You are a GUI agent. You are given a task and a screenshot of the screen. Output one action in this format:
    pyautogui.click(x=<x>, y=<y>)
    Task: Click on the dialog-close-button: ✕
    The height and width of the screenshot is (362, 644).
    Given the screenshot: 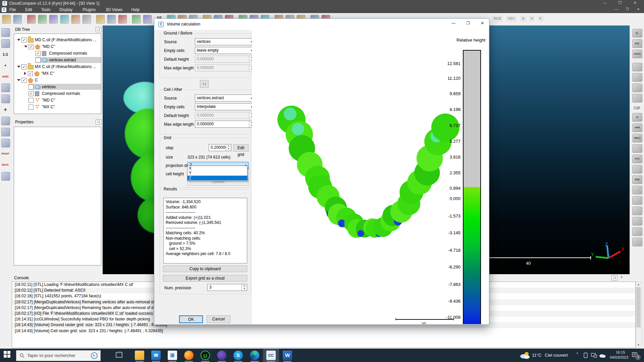 What is the action you would take?
    pyautogui.click(x=482, y=24)
    